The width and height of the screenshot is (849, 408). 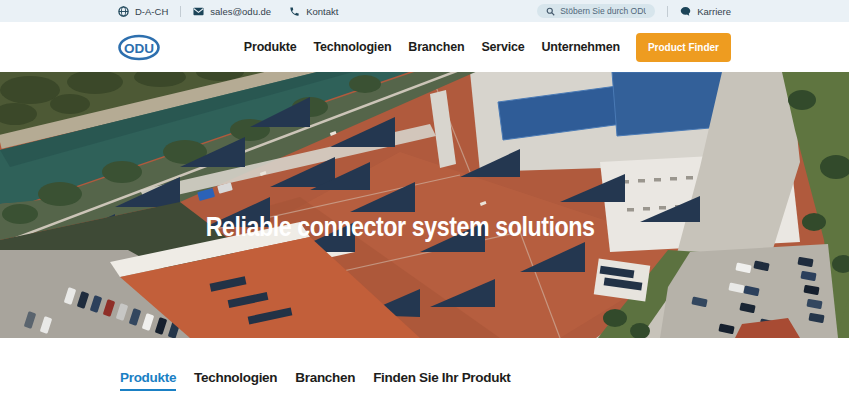 I want to click on contact-link: Kontakt, so click(x=314, y=12).